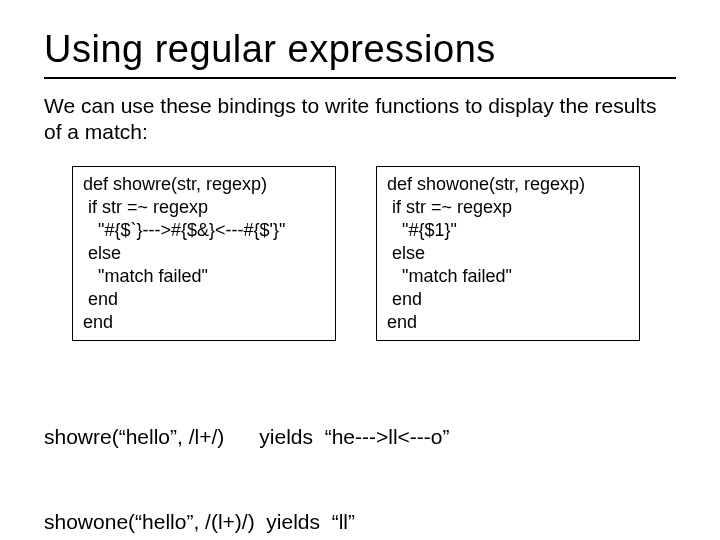  What do you see at coordinates (508, 254) in the screenshot?
I see `code-box-showone: def showone(str, regexp) if str =~ regex…` at bounding box center [508, 254].